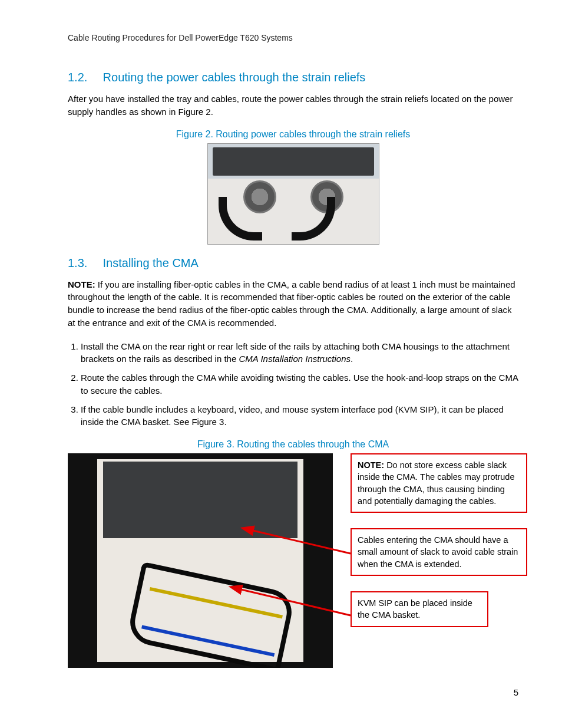  I want to click on note-body: If you are installing fiber-optic cables…, so click(292, 304).